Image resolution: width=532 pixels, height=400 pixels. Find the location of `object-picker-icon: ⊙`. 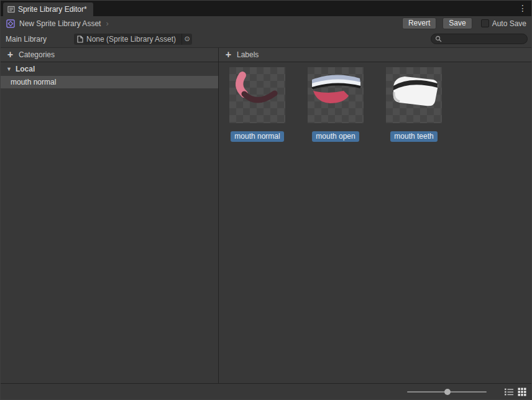

object-picker-icon: ⊙ is located at coordinates (186, 39).